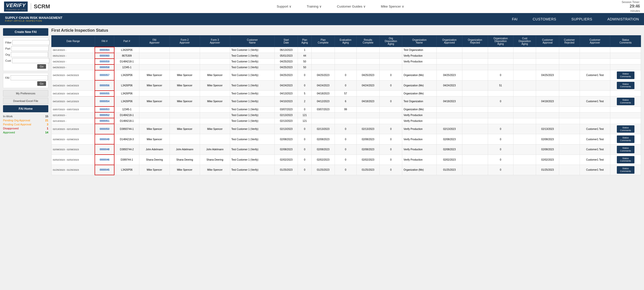 This screenshot has height=290, width=644. I want to click on table-row: 04/25/2023 -0000059D1484218-1Test Custom…, so click(346, 61).